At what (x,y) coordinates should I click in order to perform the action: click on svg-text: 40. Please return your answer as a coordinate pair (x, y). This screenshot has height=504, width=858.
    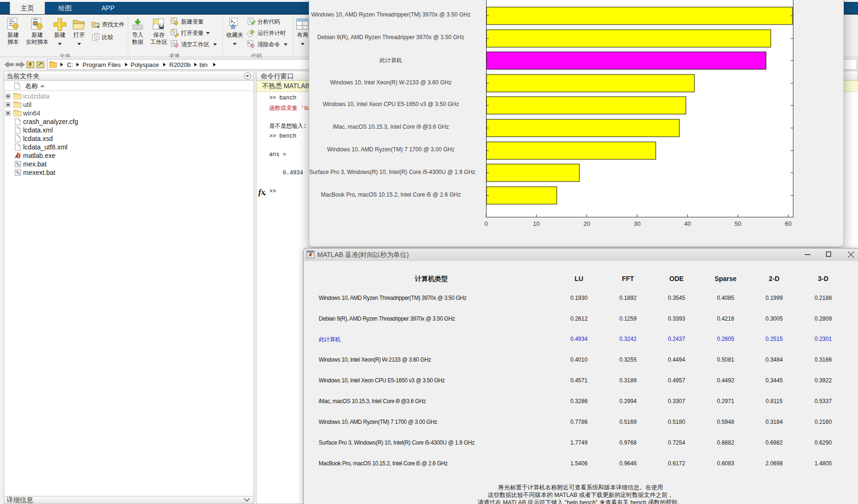
    Looking at the image, I should click on (687, 223).